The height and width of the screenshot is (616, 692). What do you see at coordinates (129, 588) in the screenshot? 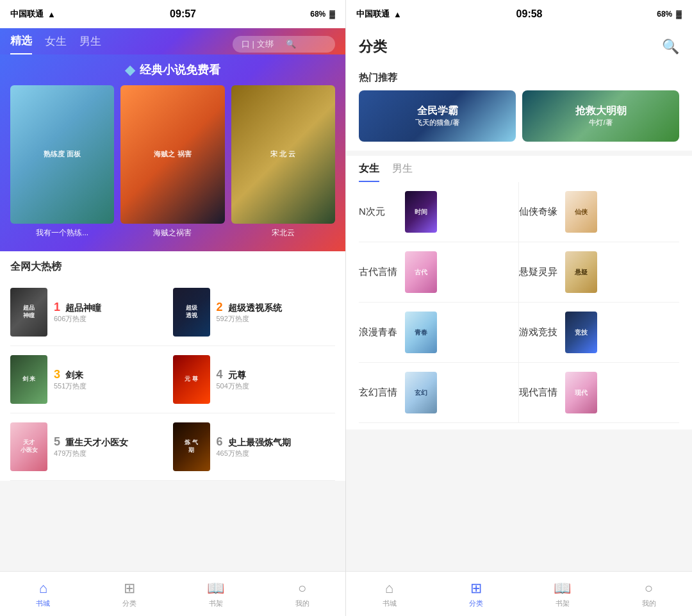
I see `category-icon: ⊞` at bounding box center [129, 588].